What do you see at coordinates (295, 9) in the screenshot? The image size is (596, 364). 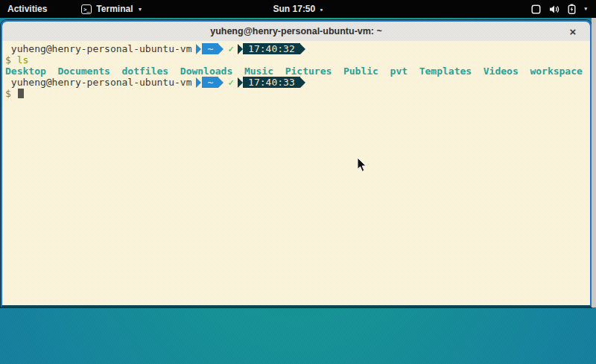 I see `clock-label: Sun 17:50` at bounding box center [295, 9].